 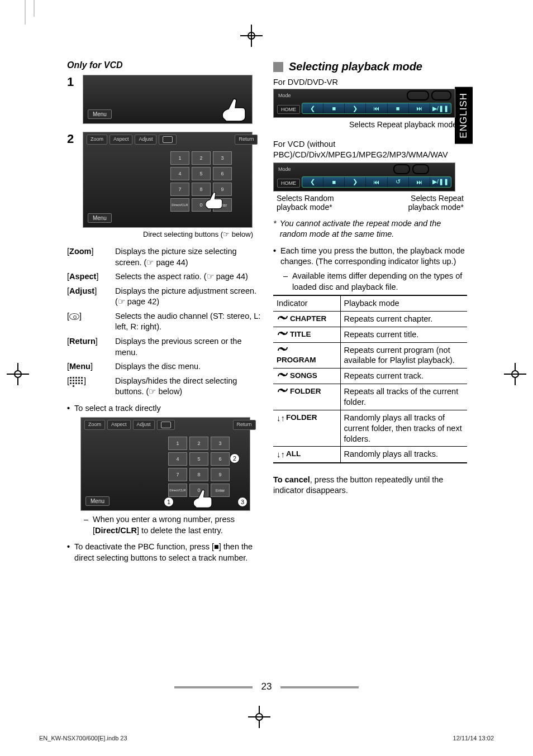 What do you see at coordinates (474, 738) in the screenshot?
I see `footer-right: 12/11/14 13:02` at bounding box center [474, 738].